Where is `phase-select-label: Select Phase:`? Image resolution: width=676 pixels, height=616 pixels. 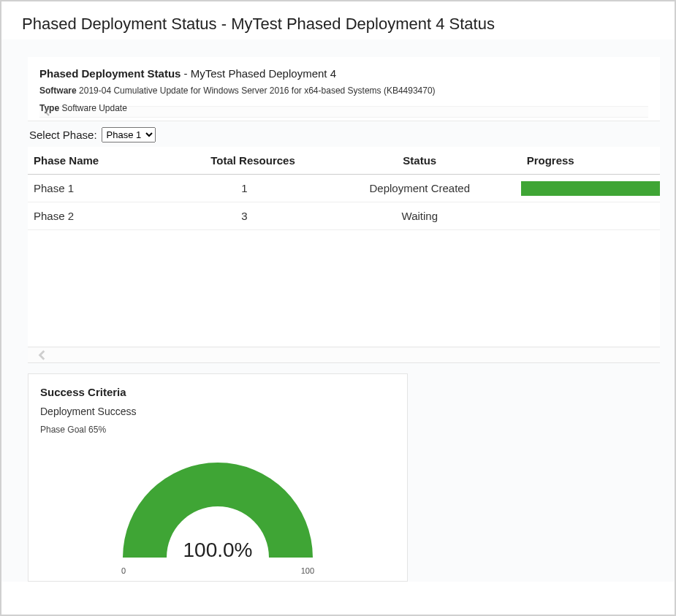
phase-select-label: Select Phase: is located at coordinates (63, 134).